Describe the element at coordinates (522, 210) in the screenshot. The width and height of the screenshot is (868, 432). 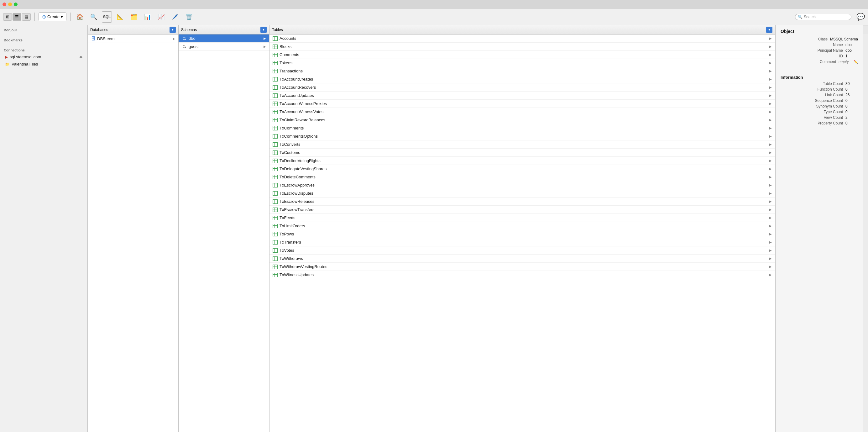
I see `table-item: TxEscrowTransfers ▶` at that location.